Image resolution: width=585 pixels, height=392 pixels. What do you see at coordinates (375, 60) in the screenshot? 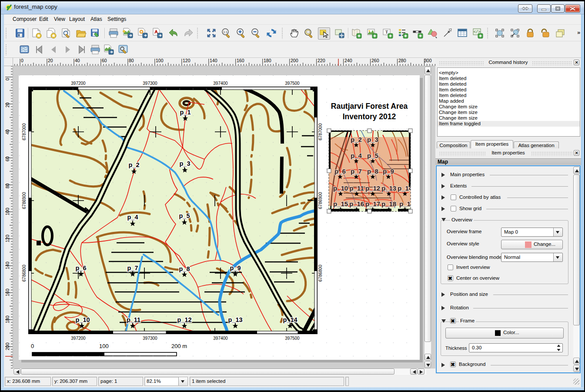
I see `svg-text: 260` at bounding box center [375, 60].